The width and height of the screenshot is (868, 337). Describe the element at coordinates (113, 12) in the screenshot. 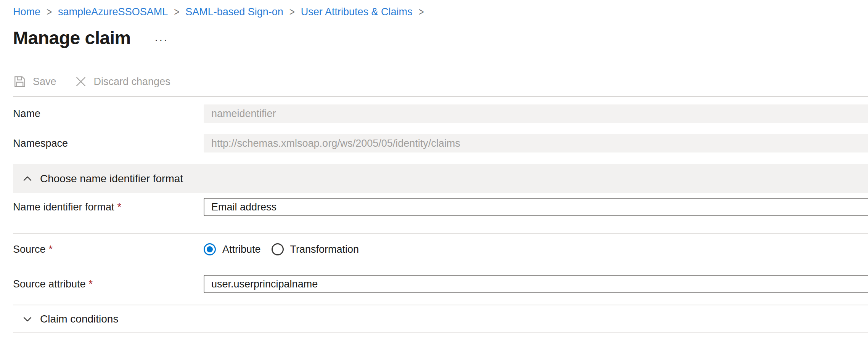

I see `breadcrumb-app: sampleAzureSSOSAML` at that location.